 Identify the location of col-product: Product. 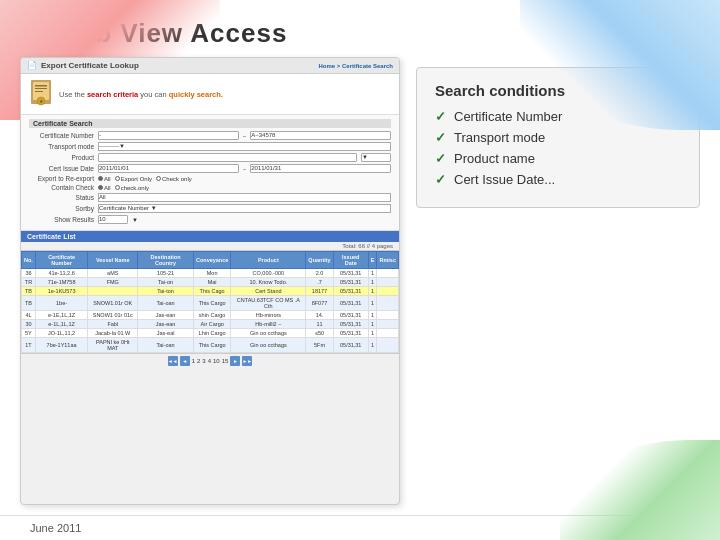
(268, 260).